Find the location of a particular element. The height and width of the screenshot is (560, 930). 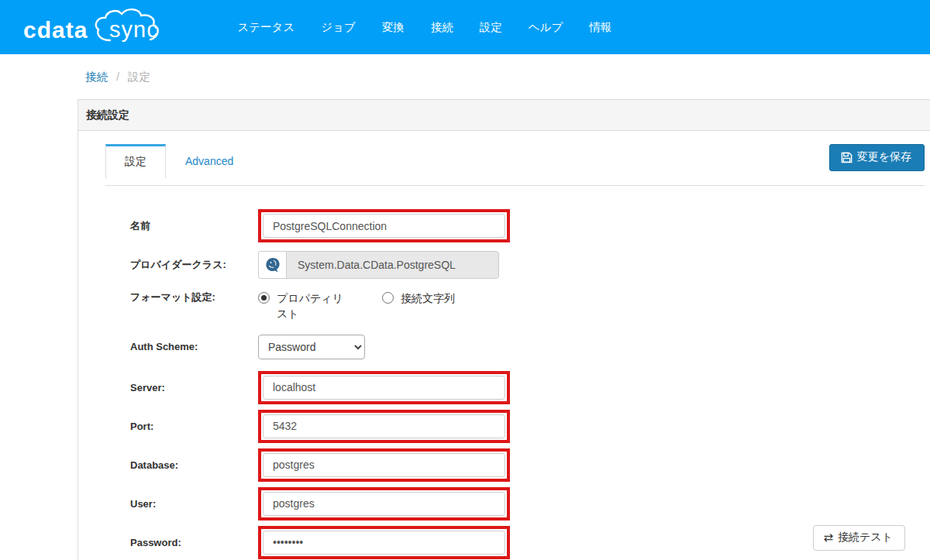

format-label: フォーマット設定: is located at coordinates (194, 297).